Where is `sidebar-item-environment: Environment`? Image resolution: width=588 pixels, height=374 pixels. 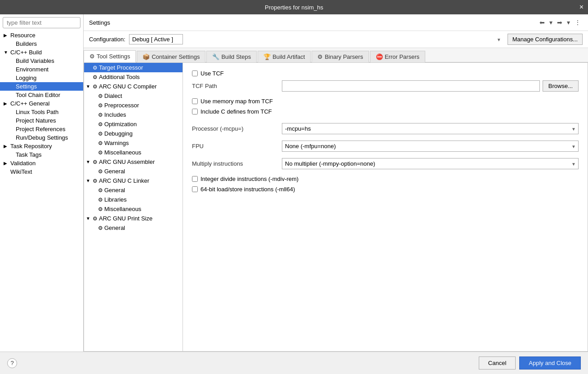 sidebar-item-environment: Environment is located at coordinates (41, 69).